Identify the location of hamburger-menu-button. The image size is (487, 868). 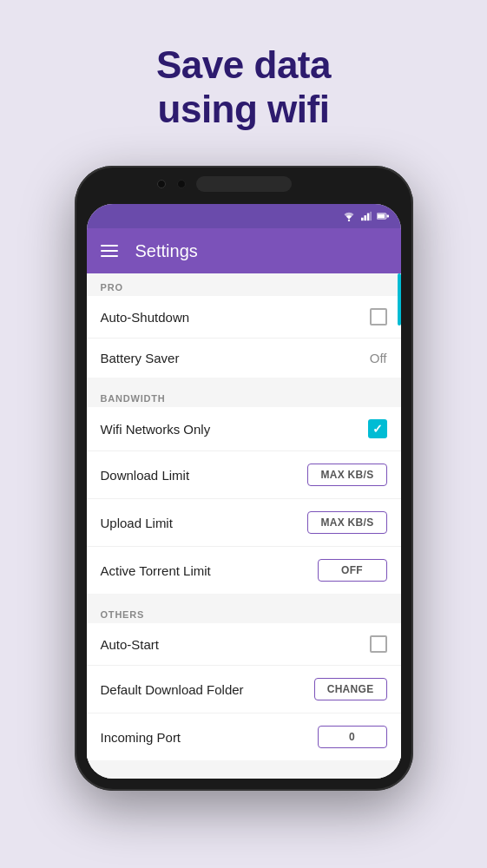
(109, 251).